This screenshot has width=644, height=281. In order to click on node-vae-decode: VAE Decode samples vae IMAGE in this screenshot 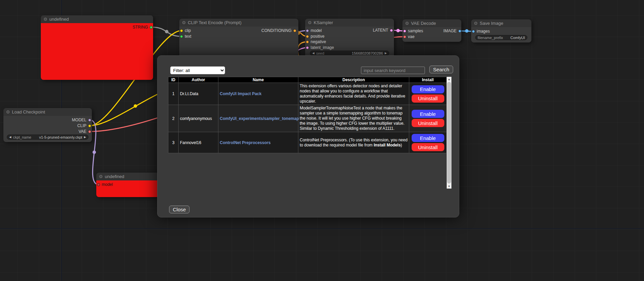, I will do `click(432, 31)`.